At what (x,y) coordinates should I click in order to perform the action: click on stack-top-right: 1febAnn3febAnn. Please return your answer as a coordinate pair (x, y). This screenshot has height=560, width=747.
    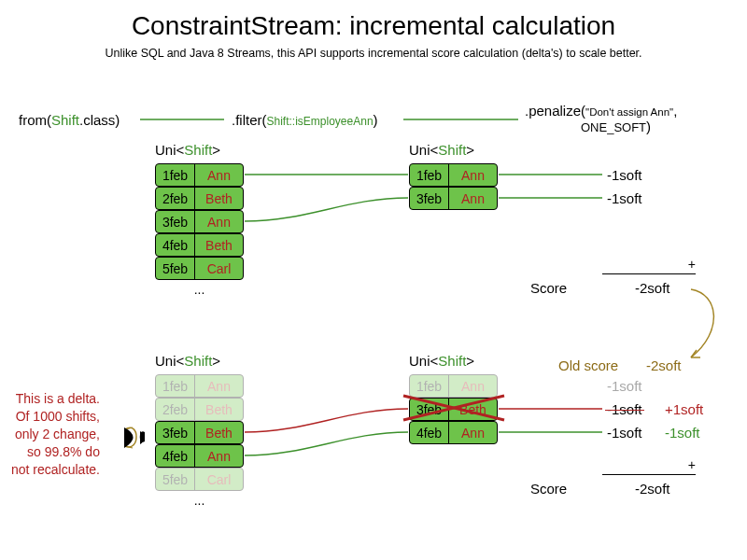
    Looking at the image, I should click on (454, 187).